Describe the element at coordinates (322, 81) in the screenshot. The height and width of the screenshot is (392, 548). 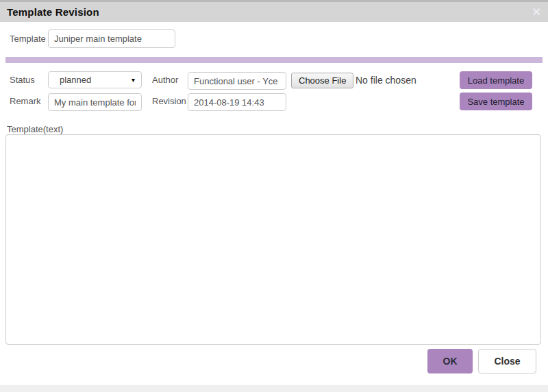
I see `choose-file-button: Choose File` at that location.